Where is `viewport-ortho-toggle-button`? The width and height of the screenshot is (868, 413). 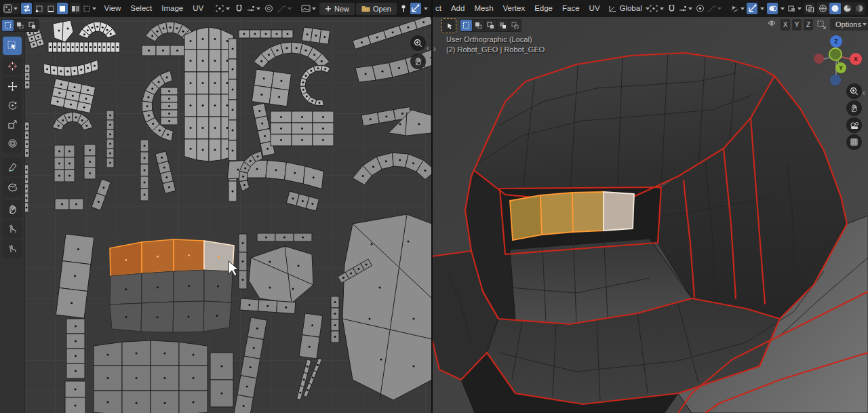 viewport-ortho-toggle-button is located at coordinates (854, 142).